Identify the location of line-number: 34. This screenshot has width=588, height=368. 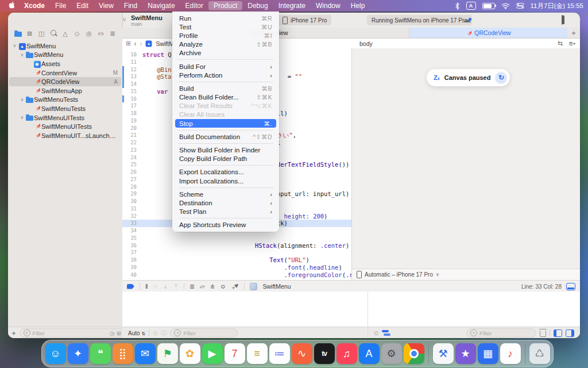
(131, 231).